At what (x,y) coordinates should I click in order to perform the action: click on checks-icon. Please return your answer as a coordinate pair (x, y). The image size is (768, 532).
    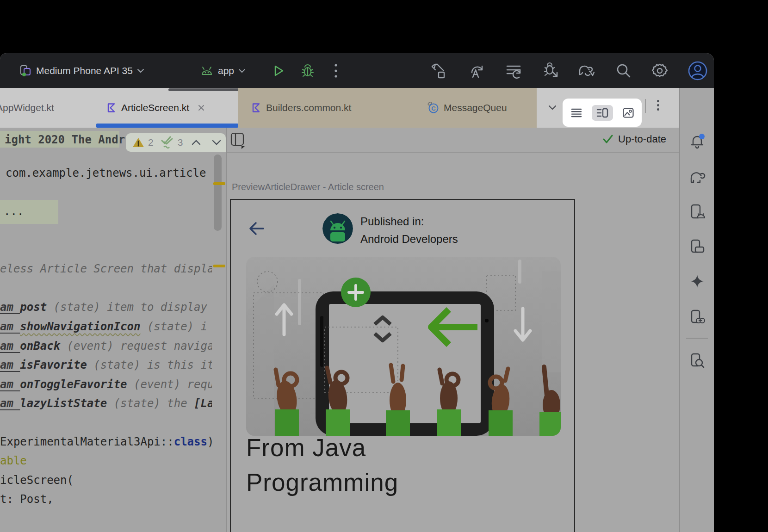
    Looking at the image, I should click on (167, 142).